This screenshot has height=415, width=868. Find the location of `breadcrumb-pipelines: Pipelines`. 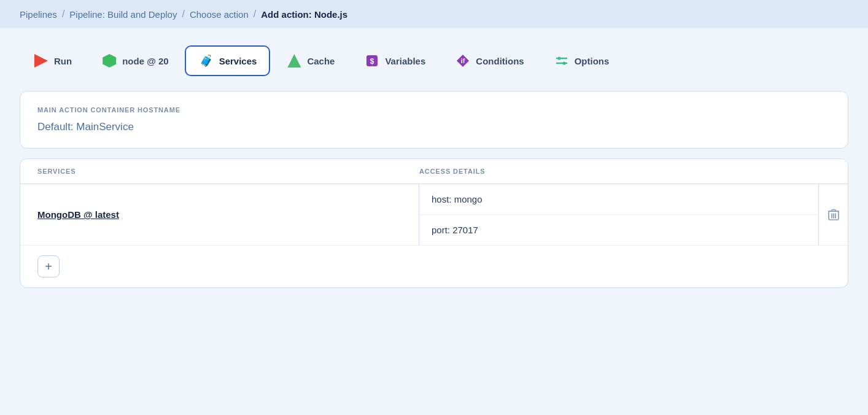

breadcrumb-pipelines: Pipelines is located at coordinates (38, 15).